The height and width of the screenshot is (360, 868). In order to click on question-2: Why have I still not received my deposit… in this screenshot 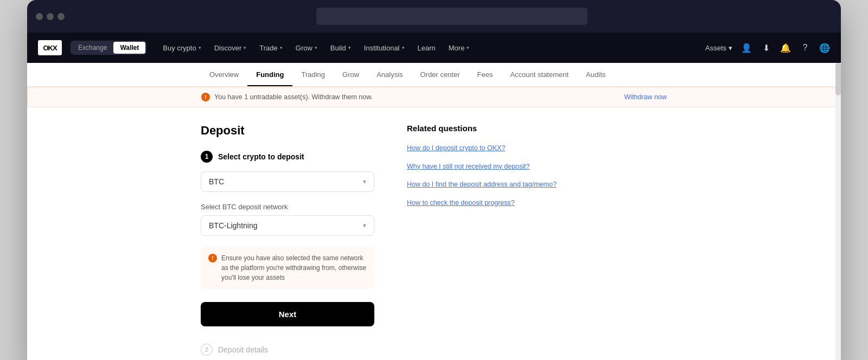, I will do `click(483, 167)`.